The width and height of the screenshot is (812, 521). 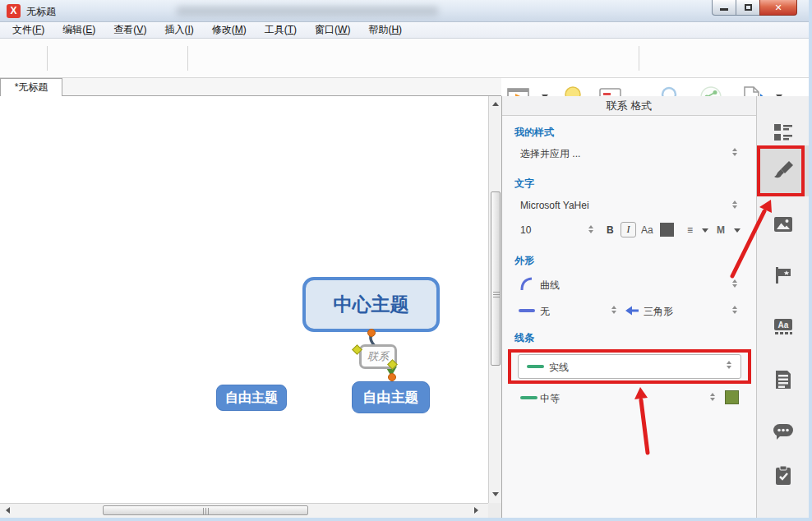 I want to click on scroll-left-icon, so click(x=8, y=510).